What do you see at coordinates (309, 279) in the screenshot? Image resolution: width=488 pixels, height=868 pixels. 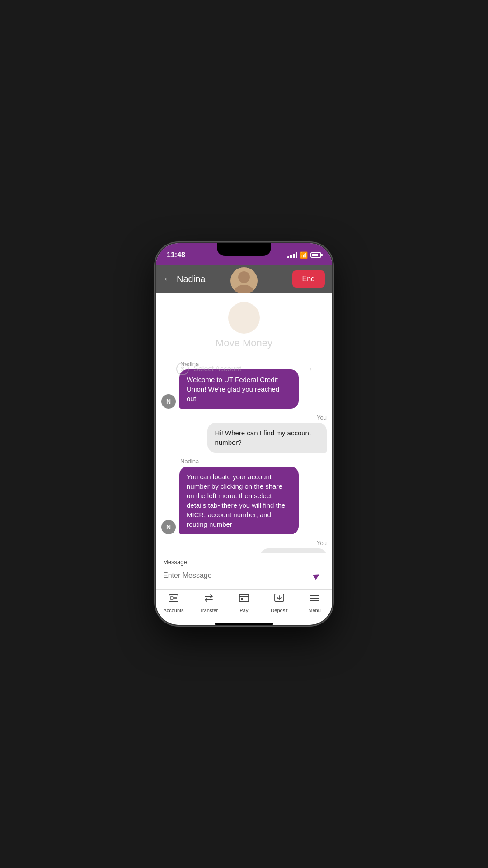 I see `end-button: End` at bounding box center [309, 279].